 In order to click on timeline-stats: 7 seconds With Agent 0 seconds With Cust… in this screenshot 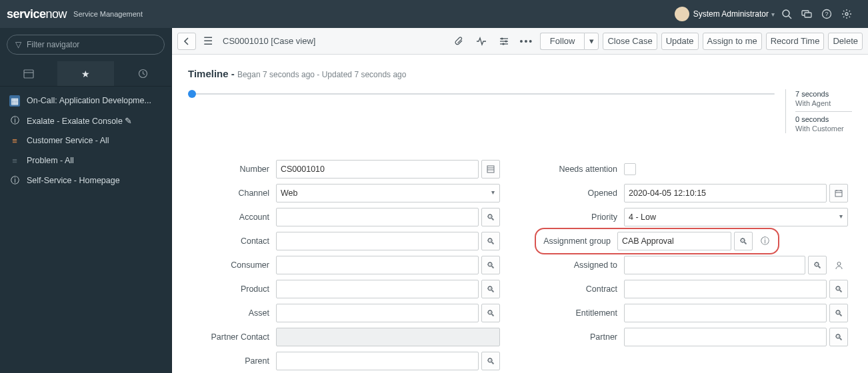, I will do `click(819, 111)`.